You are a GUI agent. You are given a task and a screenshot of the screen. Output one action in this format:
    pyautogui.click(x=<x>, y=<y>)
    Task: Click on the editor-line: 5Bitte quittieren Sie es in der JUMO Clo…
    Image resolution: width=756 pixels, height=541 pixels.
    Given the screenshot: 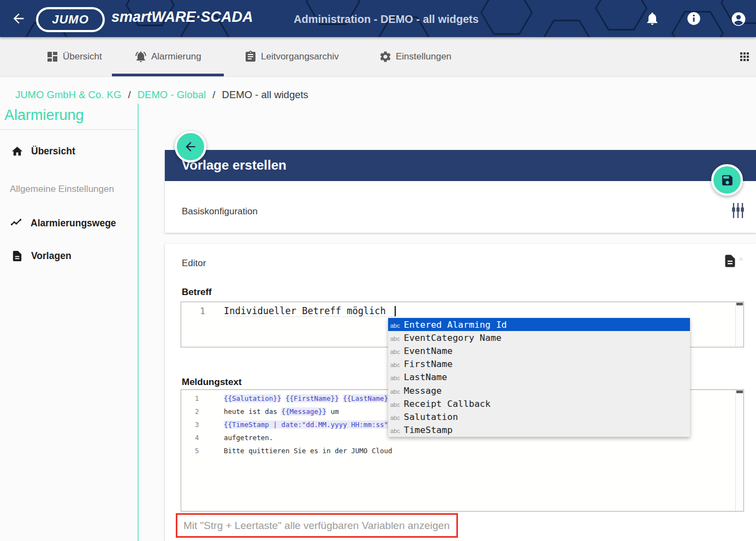 What is the action you would take?
    pyautogui.click(x=462, y=451)
    